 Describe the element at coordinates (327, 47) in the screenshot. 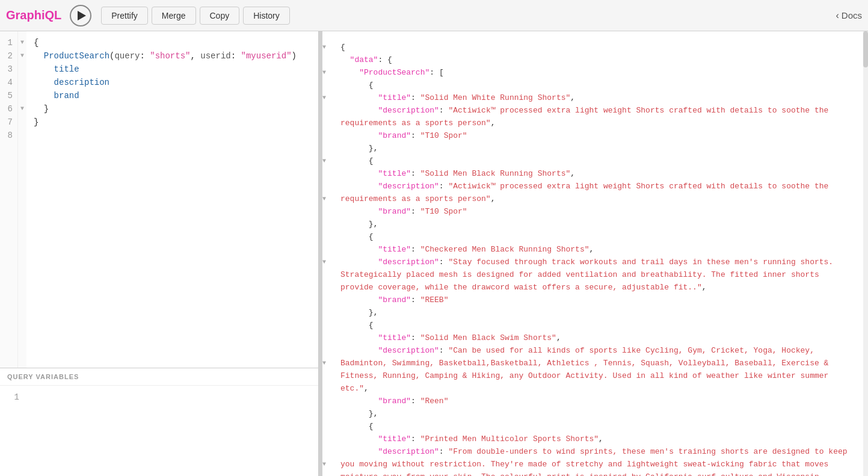

I see `right-arrow-1: ▼` at that location.